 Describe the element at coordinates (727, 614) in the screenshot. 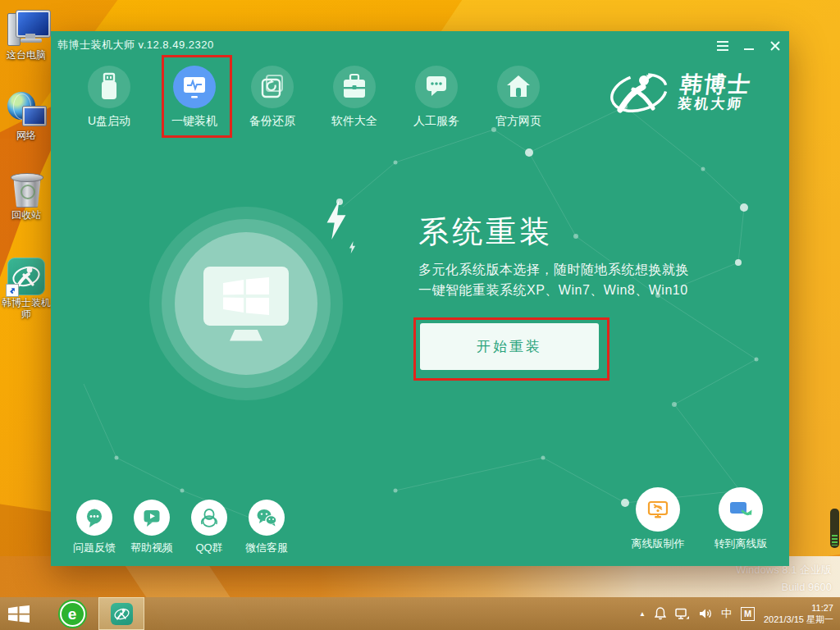

I see `ime-chinese-indicator: 中` at that location.